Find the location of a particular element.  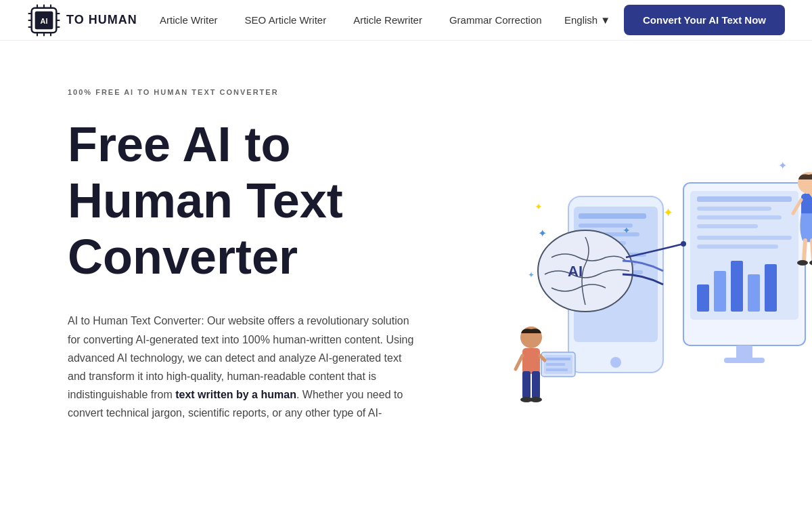

language-selector: English ▼ is located at coordinates (587, 20).